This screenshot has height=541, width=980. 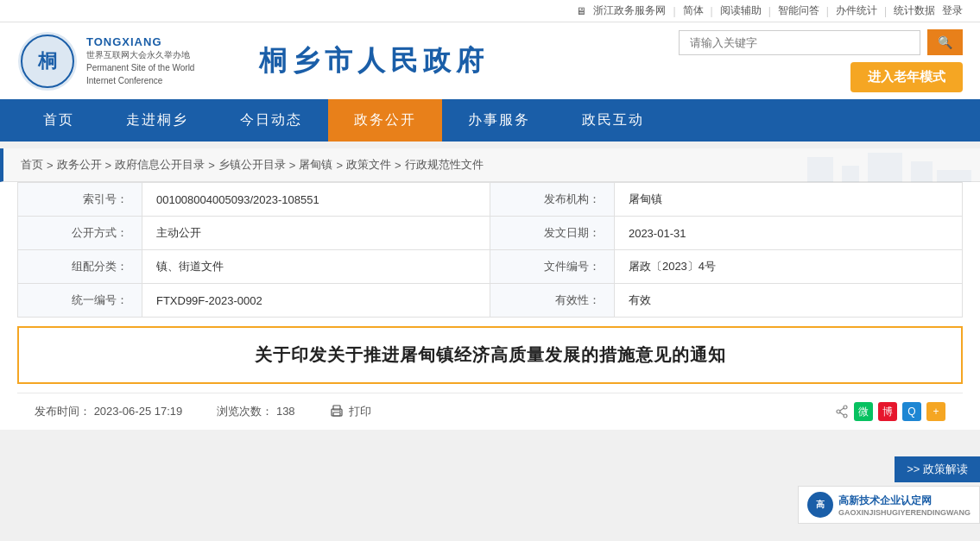 What do you see at coordinates (886, 11) in the screenshot?
I see `divider5: |` at bounding box center [886, 11].